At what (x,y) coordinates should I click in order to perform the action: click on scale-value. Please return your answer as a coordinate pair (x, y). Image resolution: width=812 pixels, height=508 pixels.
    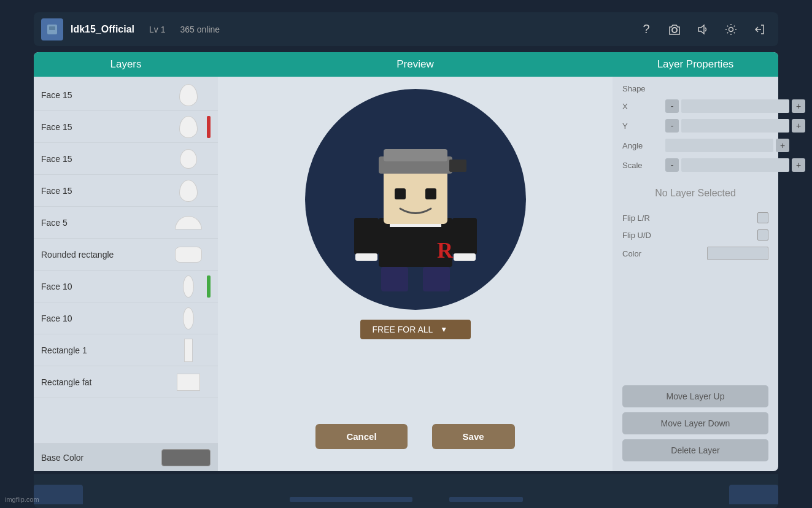
    Looking at the image, I should click on (735, 165).